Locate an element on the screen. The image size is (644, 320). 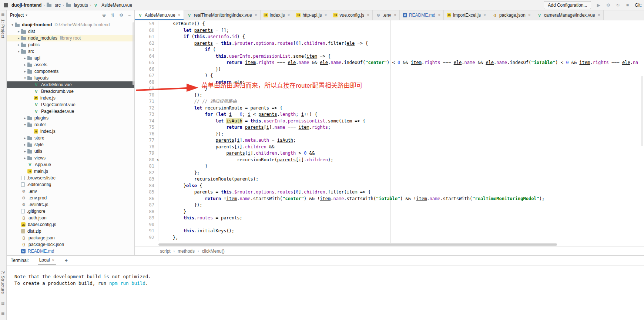
tab-realtimemonitoring-index-vue: VrealTimeMonitoring\index.vue× is located at coordinates (222, 15).